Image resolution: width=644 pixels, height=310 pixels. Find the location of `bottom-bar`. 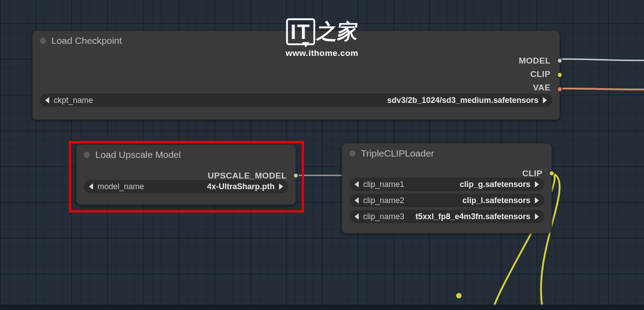

bottom-bar is located at coordinates (322, 307).